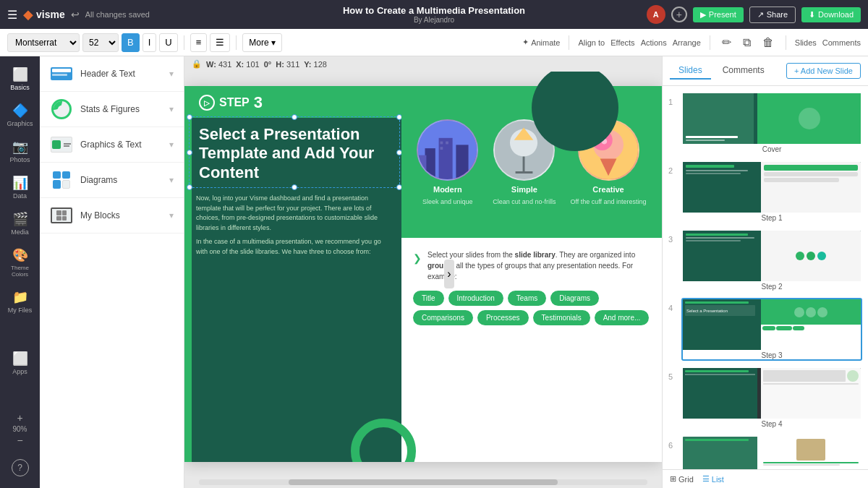 The height and width of the screenshot is (488, 868). I want to click on zoom-out-button: −, so click(20, 440).